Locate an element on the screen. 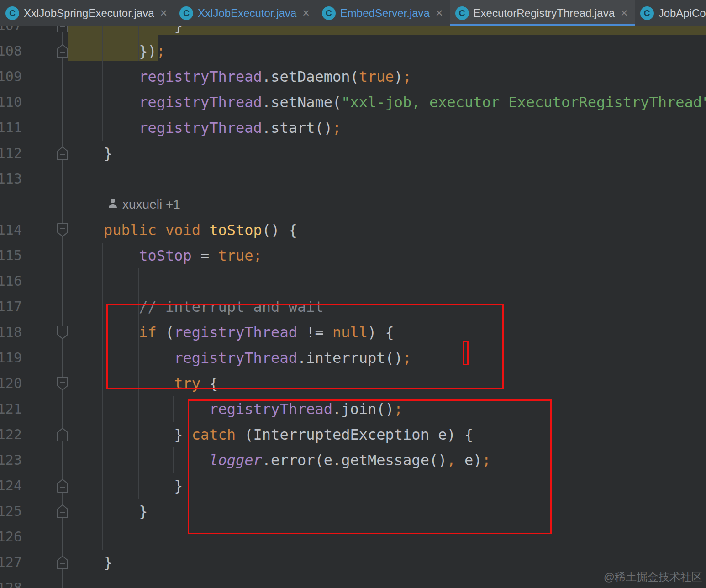  line-number: 119 is located at coordinates (11, 358).